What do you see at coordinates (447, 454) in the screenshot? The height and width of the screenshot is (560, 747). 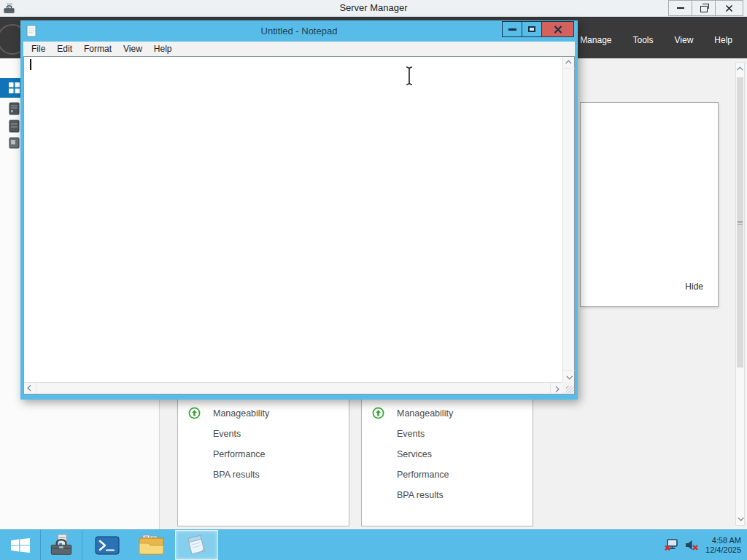 I see `tile-row: Services` at bounding box center [447, 454].